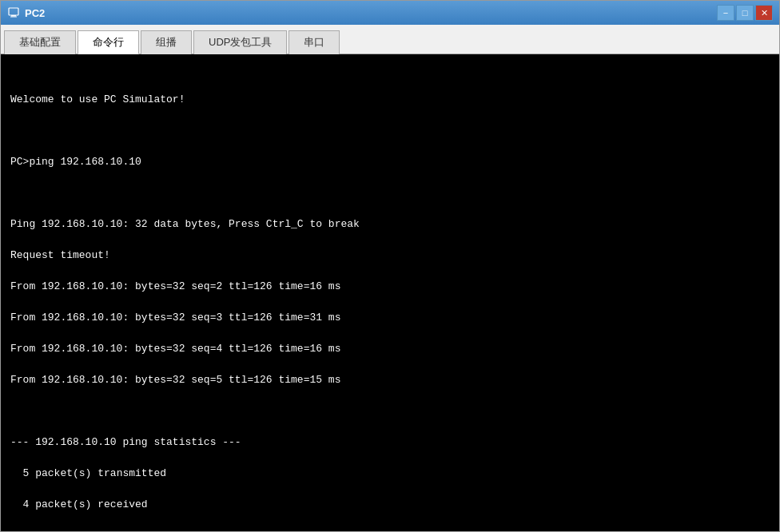  What do you see at coordinates (35, 13) in the screenshot?
I see `window-title: PC2` at bounding box center [35, 13].